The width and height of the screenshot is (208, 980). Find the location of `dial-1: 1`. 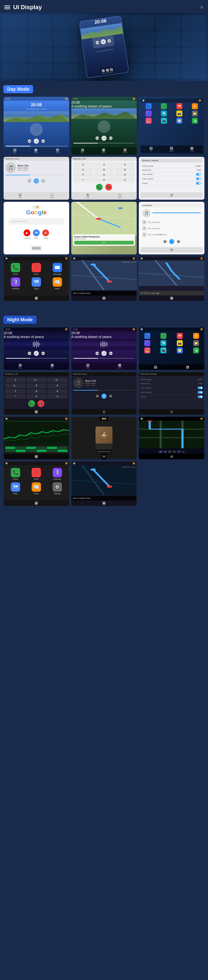

dial-1: 1 is located at coordinates (83, 164).